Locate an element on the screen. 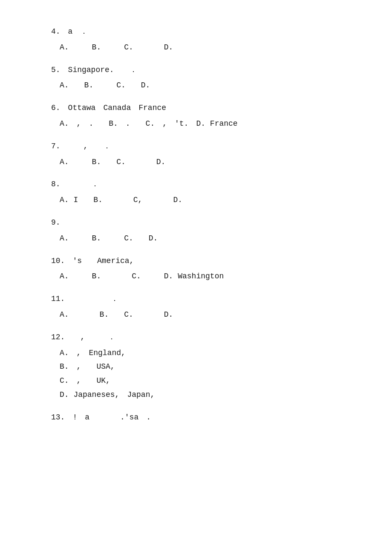 The height and width of the screenshot is (555, 392). question-block-7: 10. 's America,A. B. C. D. Washington is located at coordinates (200, 269).